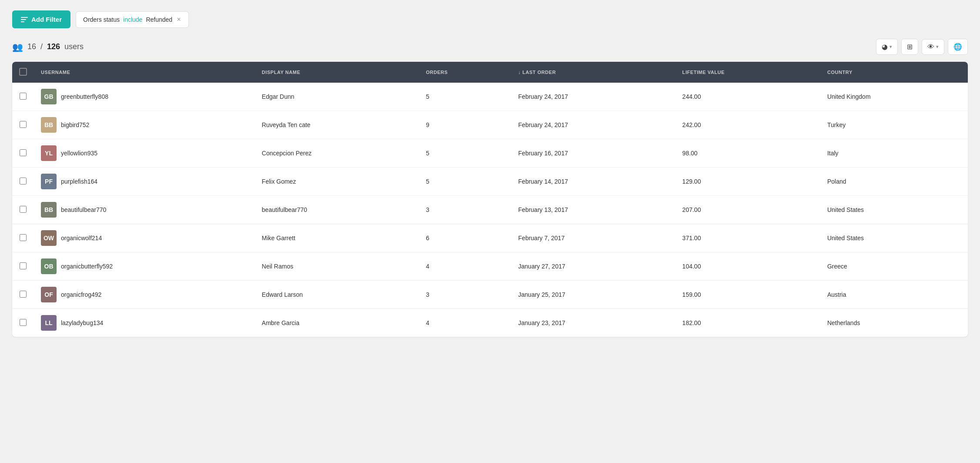 This screenshot has width=980, height=463. Describe the element at coordinates (894, 72) in the screenshot. I see `column-country: COUNTRY` at that location.